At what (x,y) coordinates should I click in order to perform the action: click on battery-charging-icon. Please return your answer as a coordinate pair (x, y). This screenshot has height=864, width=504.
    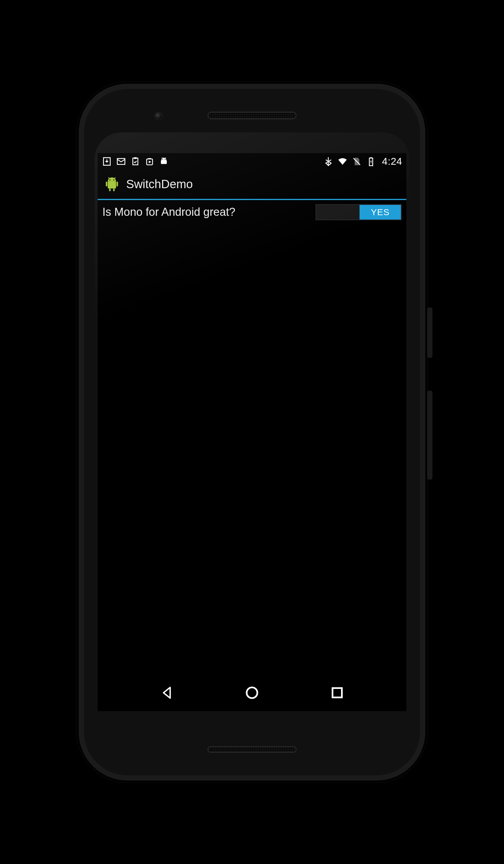
    Looking at the image, I should click on (371, 161).